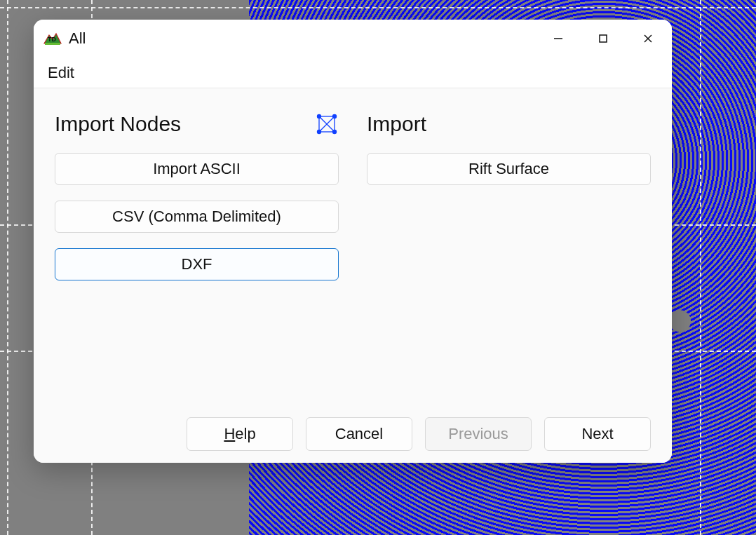  I want to click on menu-edit: Edit, so click(61, 73).